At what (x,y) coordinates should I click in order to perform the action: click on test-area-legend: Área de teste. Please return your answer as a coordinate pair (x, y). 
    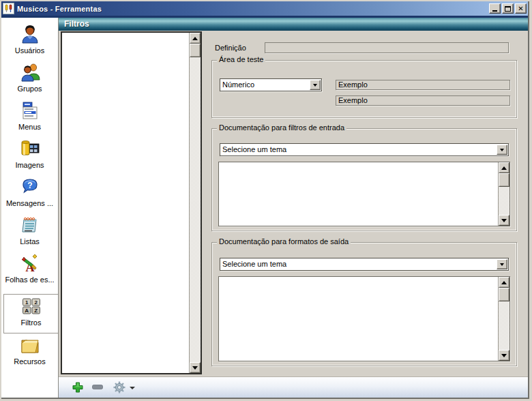
    Looking at the image, I should click on (241, 59).